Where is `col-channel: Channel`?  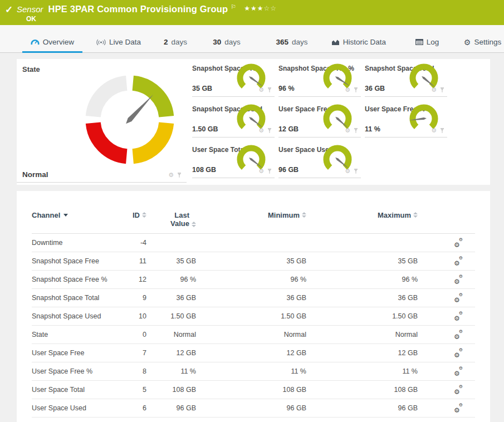 col-channel: Channel is located at coordinates (75, 219).